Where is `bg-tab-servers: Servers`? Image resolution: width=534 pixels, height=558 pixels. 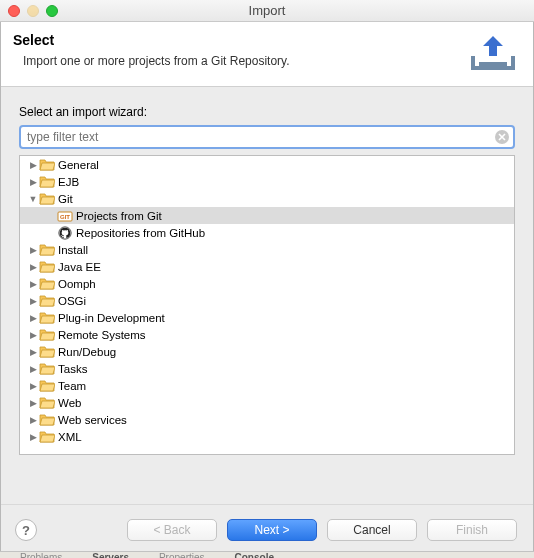
bg-tab-servers: Servers is located at coordinates (110, 555).